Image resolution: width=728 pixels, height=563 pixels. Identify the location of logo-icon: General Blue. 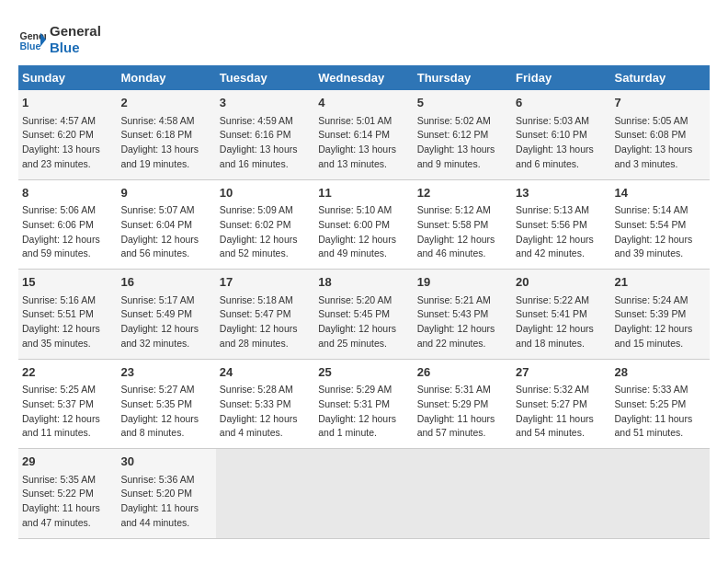
(32, 40).